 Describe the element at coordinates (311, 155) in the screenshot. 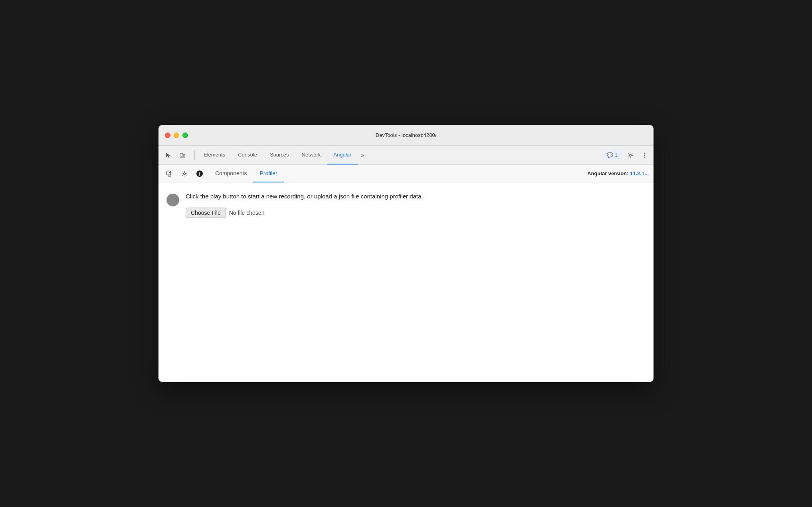

I see `tab-network: Network` at that location.